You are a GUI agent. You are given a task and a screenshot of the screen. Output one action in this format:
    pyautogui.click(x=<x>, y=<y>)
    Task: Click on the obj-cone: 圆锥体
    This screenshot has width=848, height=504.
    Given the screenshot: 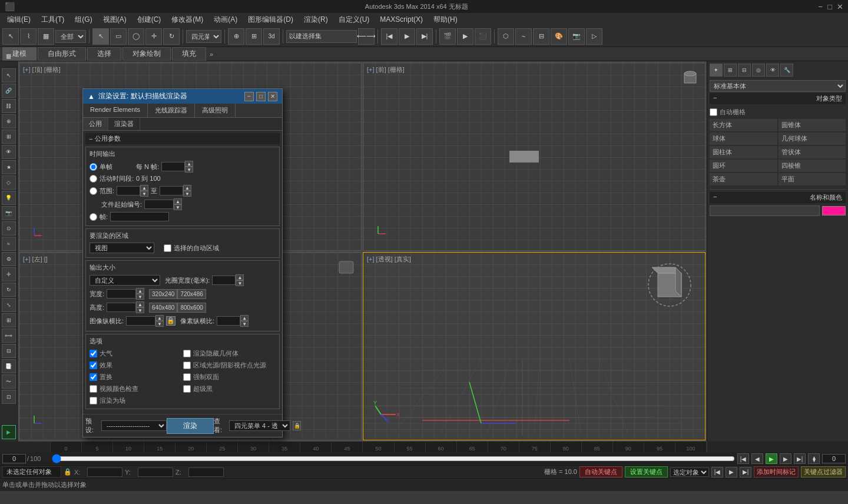 What is the action you would take?
    pyautogui.click(x=813, y=125)
    